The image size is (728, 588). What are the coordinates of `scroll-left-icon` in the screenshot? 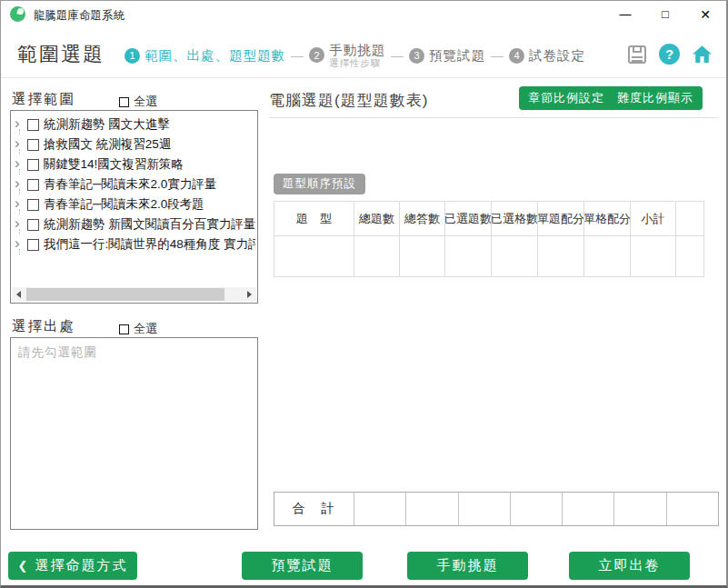 It's located at (19, 294).